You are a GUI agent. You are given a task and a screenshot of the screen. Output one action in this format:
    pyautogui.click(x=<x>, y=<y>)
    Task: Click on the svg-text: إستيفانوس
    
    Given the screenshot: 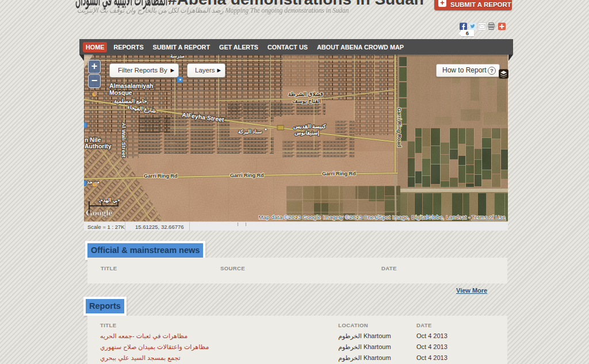 What is the action you would take?
    pyautogui.click(x=307, y=133)
    